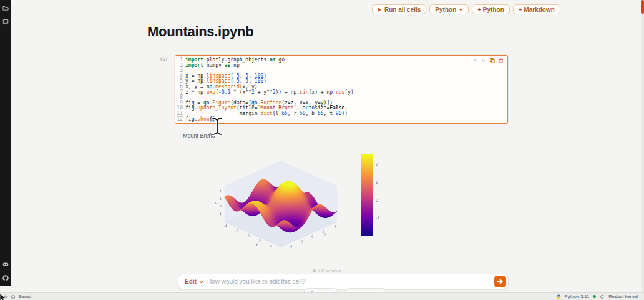  Describe the element at coordinates (399, 9) in the screenshot. I see `run-all-cells-button: Run all cells` at that location.